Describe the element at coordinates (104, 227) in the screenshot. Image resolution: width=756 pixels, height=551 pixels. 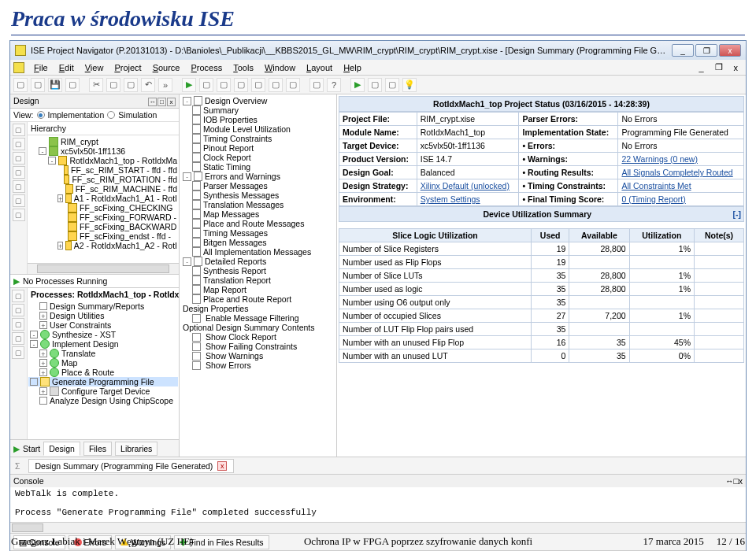
I see `hier-item: FF_scFixing_BACKWARD` at that location.